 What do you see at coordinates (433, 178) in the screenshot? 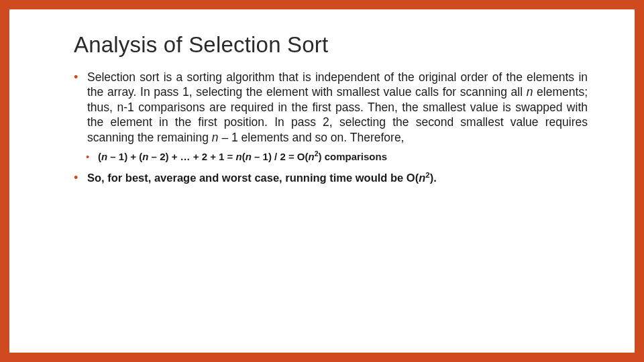
I see `c-seg: ).` at bounding box center [433, 178].